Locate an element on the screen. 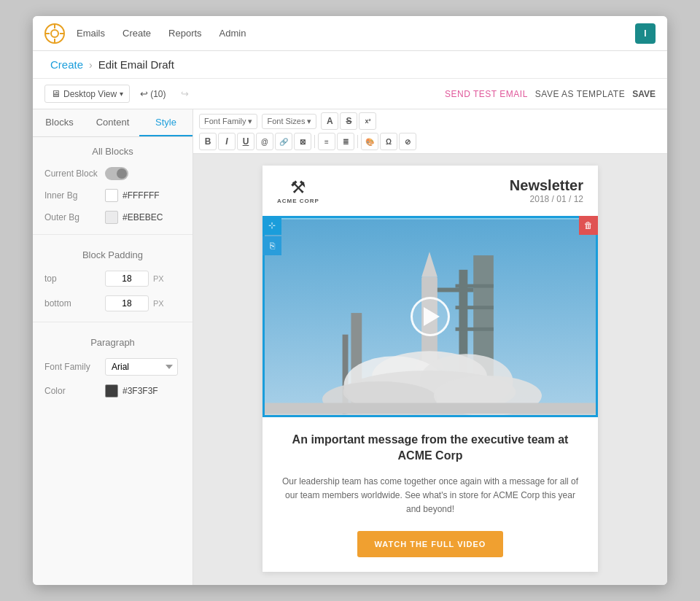 Image resolution: width=700 pixels, height=601 pixels. nav-admin: Admin is located at coordinates (233, 34).